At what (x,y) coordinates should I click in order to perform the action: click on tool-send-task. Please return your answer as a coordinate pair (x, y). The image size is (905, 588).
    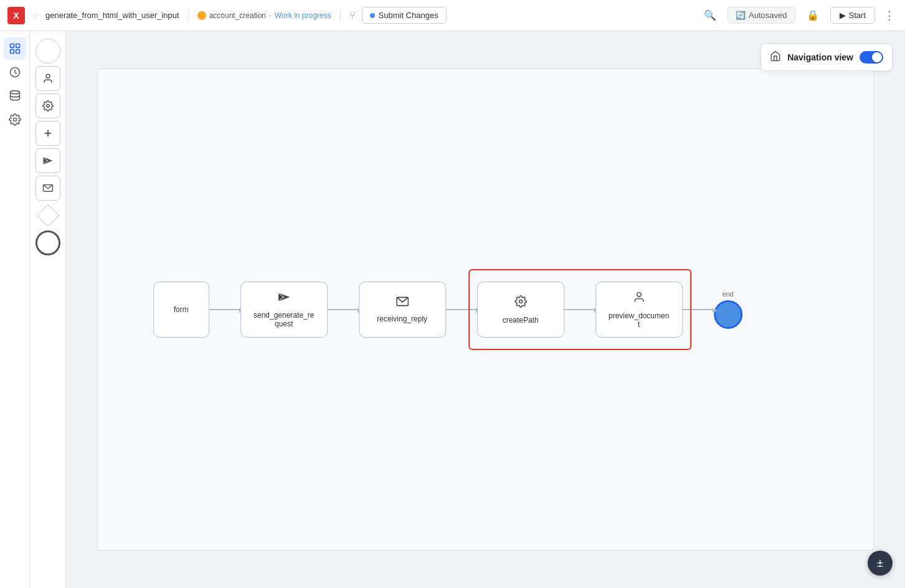
    Looking at the image, I should click on (48, 161).